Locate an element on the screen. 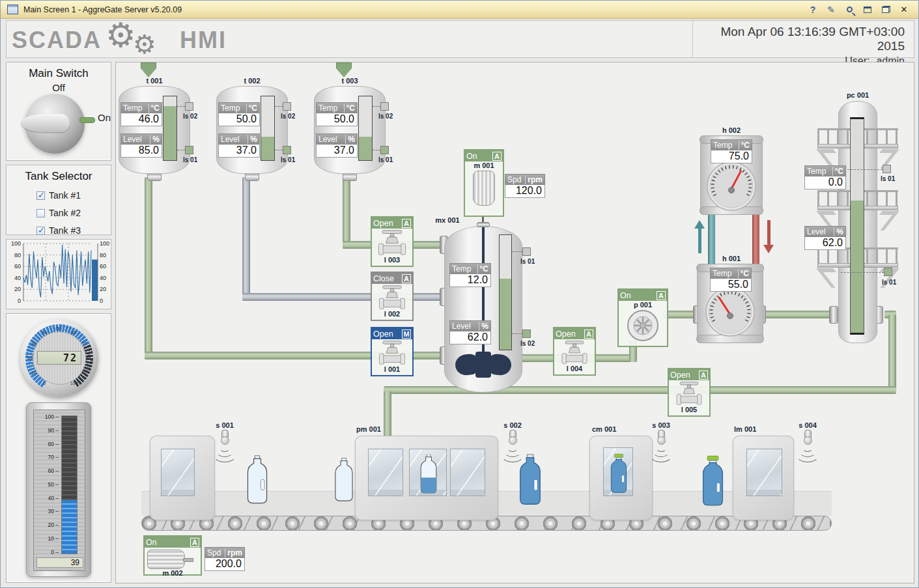 This screenshot has width=919, height=588. column-temp-display: Temp°C 0.0 is located at coordinates (825, 177).